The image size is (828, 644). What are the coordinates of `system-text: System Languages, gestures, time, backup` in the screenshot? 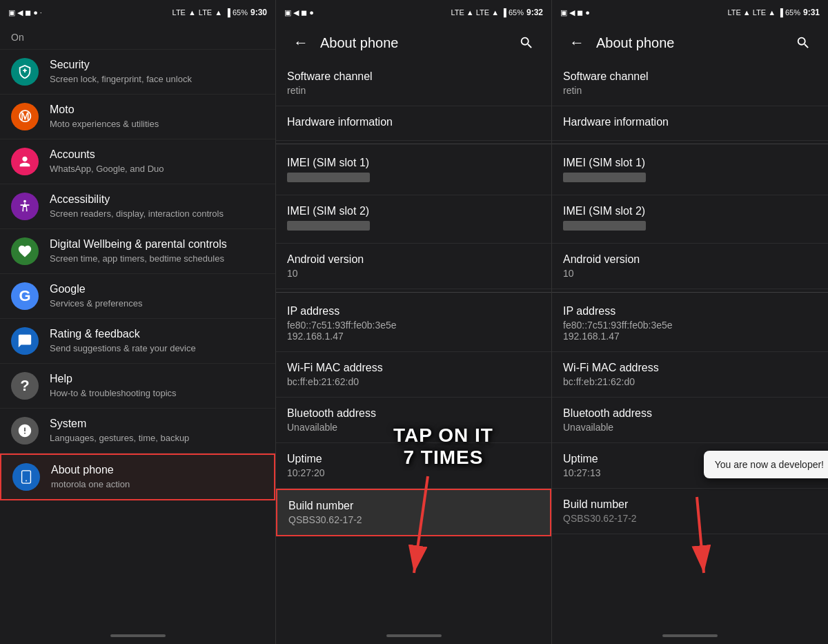 It's located at (157, 431).